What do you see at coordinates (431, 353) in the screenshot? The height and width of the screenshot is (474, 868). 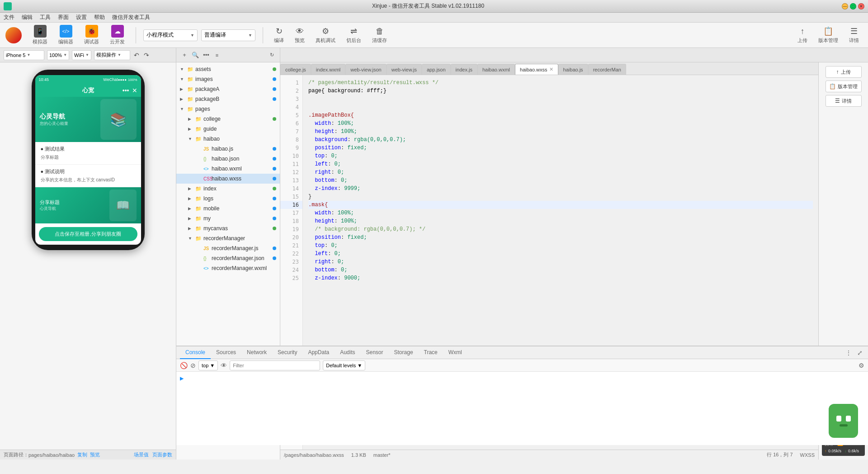 I see `debug-tab-trace: Trace` at bounding box center [431, 353].